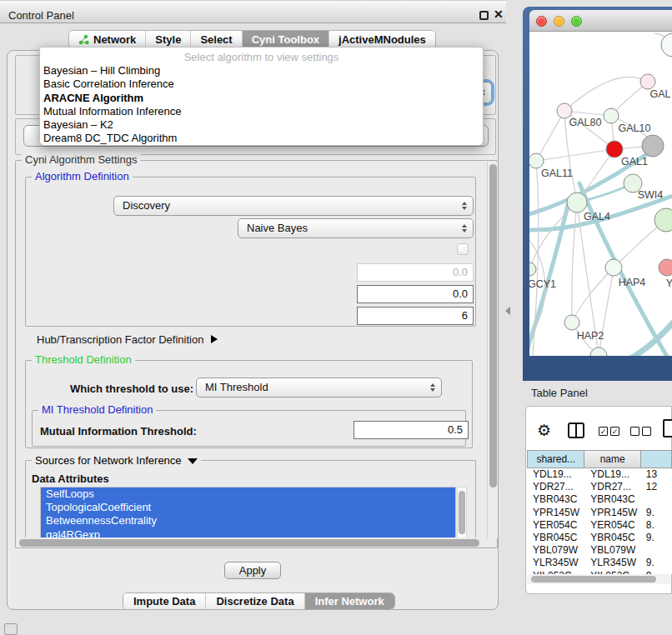 The width and height of the screenshot is (672, 635). Describe the element at coordinates (415, 316) in the screenshot. I see `mi-steps-field: 6` at that location.